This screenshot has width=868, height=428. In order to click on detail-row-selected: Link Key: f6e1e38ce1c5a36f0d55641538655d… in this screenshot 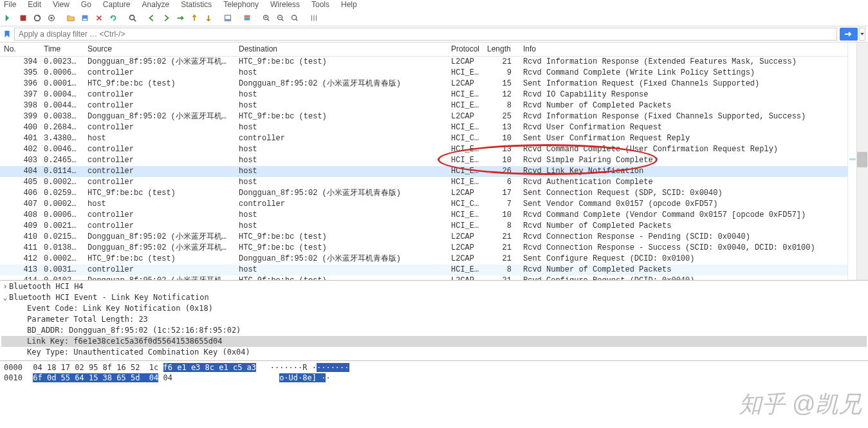, I will do `click(434, 341)`.